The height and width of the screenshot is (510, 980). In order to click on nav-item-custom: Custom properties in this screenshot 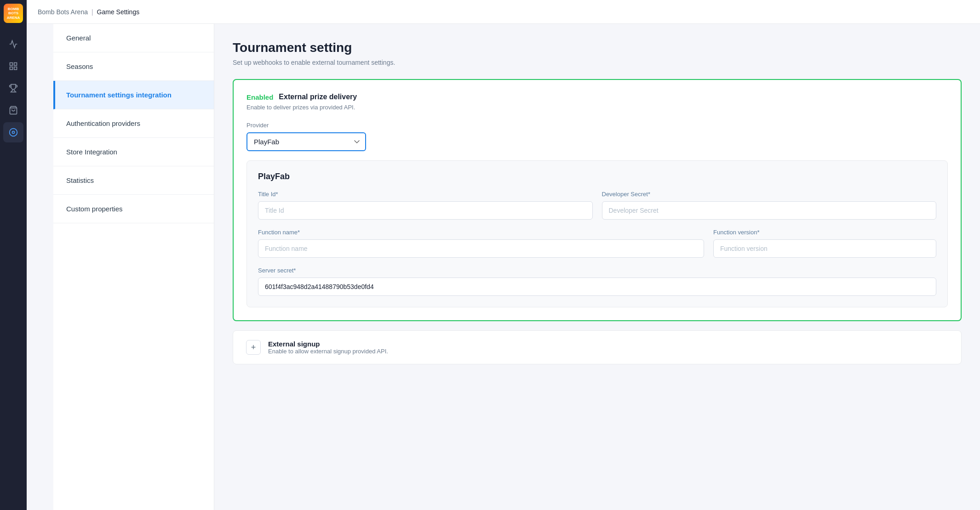, I will do `click(133, 209)`.